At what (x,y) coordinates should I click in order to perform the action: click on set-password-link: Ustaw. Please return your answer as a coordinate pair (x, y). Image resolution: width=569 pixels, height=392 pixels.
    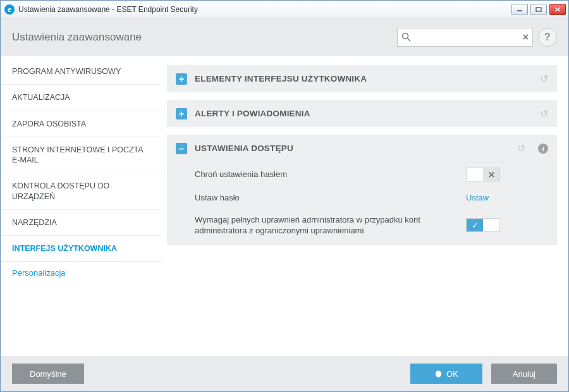
    Looking at the image, I should click on (477, 197).